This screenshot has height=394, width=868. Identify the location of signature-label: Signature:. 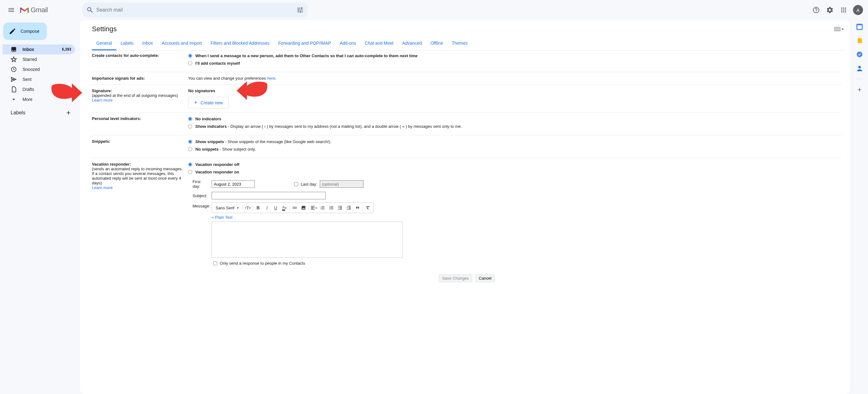
(102, 91).